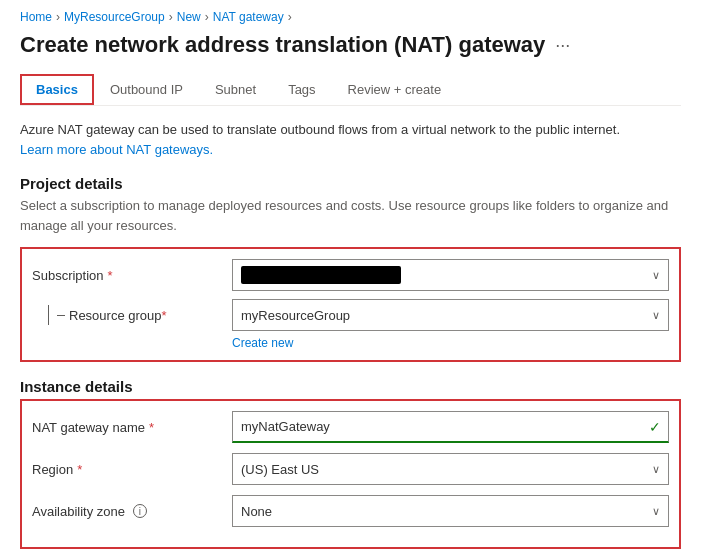 The height and width of the screenshot is (553, 701). I want to click on more-options-icon: ···, so click(562, 46).